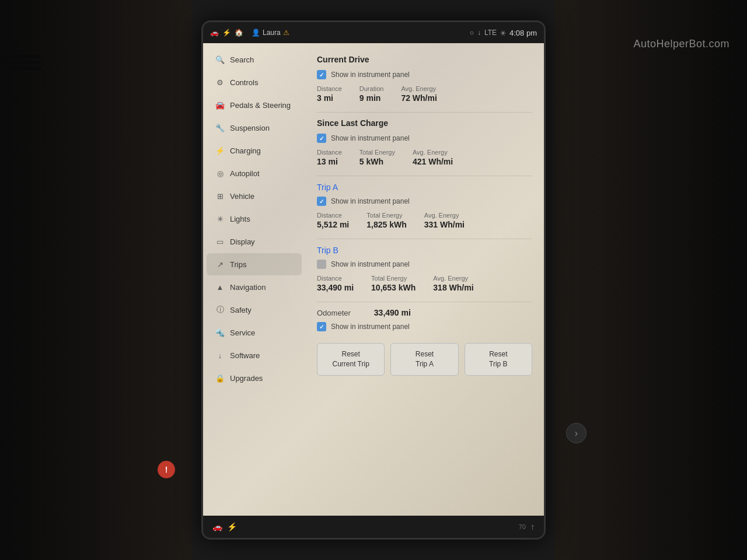 This screenshot has height=560, width=747. What do you see at coordinates (240, 219) in the screenshot?
I see `sidebar-label-lights: Lights` at bounding box center [240, 219].